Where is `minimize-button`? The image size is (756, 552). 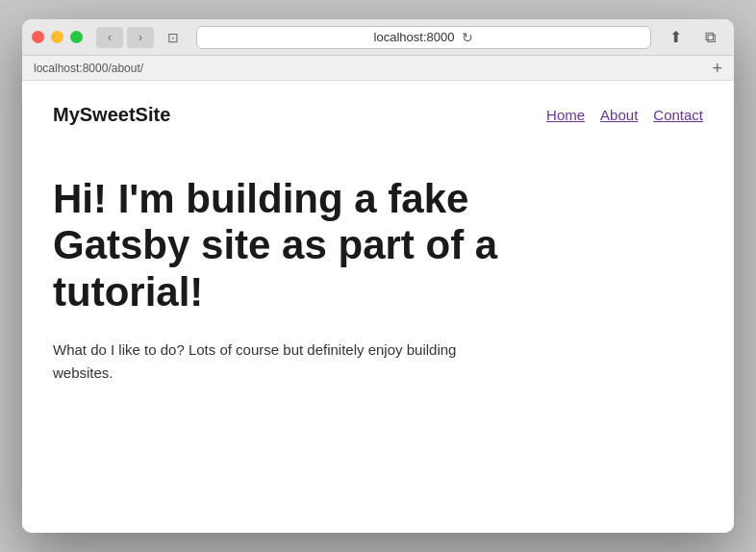 minimize-button is located at coordinates (58, 37).